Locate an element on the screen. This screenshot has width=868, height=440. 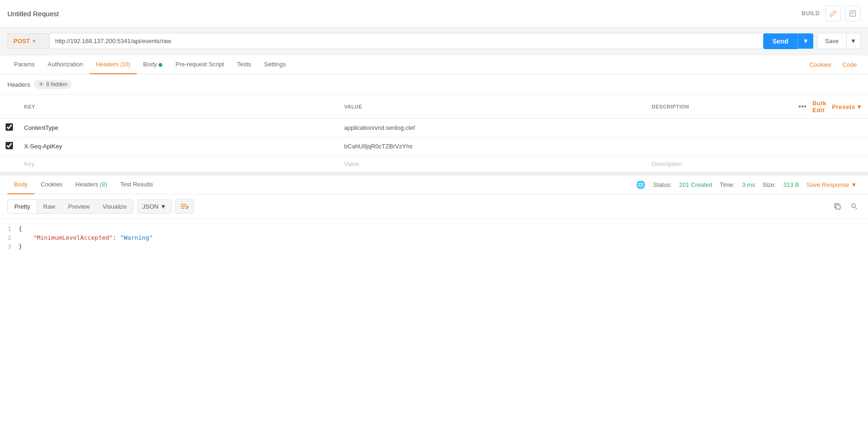
method-select: POST ▼ is located at coordinates (28, 41).